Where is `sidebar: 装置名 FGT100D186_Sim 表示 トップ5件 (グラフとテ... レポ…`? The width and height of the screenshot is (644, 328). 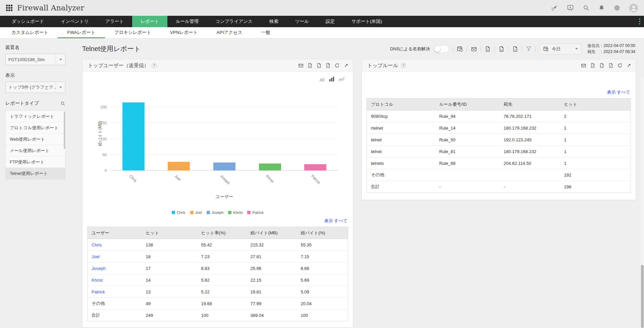 sidebar: 装置名 FGT100D186_Sim 表示 トップ5件 (グラフとテ... レポ… is located at coordinates (36, 183).